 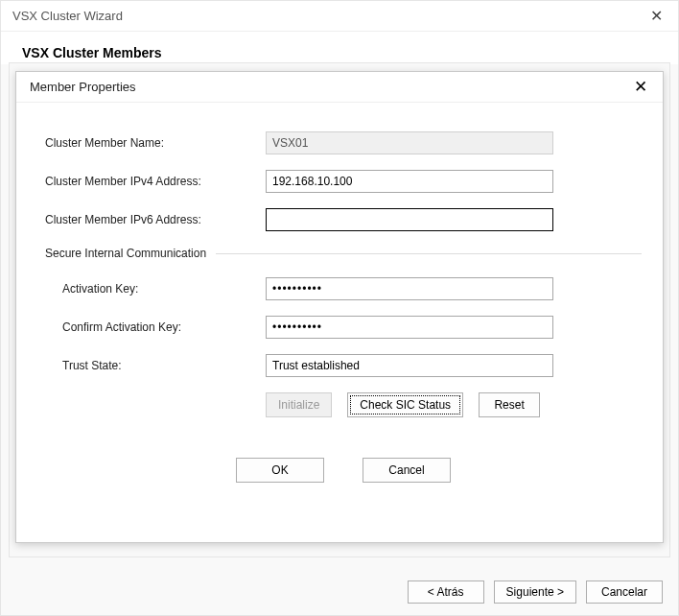 I want to click on reset-button: Reset, so click(x=509, y=405).